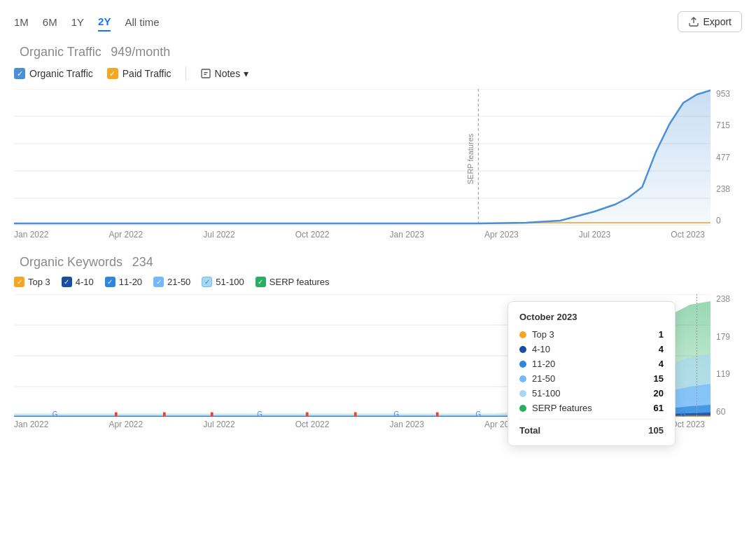 Image resolution: width=756 pixels, height=540 pixels. What do you see at coordinates (78, 282) in the screenshot?
I see `range4-10-legend-item: ✓ 4-10` at bounding box center [78, 282].